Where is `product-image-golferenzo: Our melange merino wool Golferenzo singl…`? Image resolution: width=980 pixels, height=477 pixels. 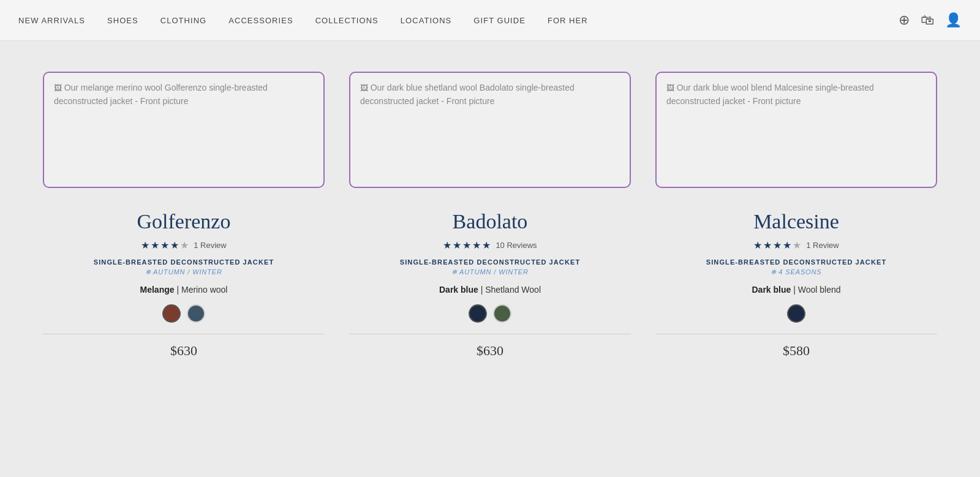 product-image-golferenzo: Our melange merino wool Golferenzo singl… is located at coordinates (184, 130).